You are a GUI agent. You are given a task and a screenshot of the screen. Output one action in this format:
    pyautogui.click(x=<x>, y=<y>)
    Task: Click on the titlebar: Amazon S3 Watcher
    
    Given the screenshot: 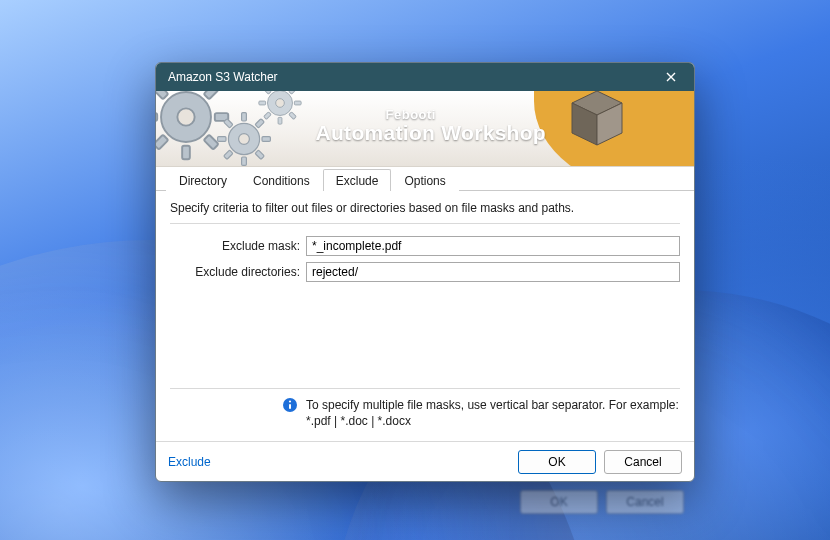 What is the action you would take?
    pyautogui.click(x=425, y=77)
    